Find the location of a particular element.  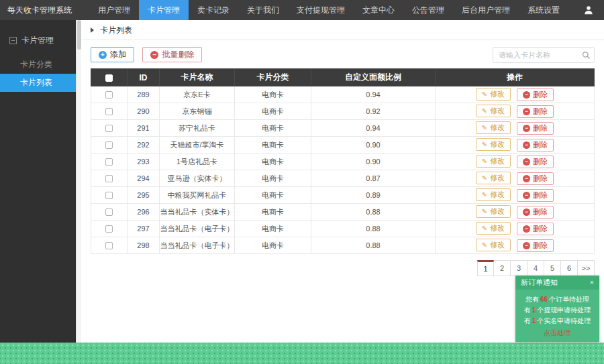

batch-delete-button: − 批量删除 is located at coordinates (172, 55).